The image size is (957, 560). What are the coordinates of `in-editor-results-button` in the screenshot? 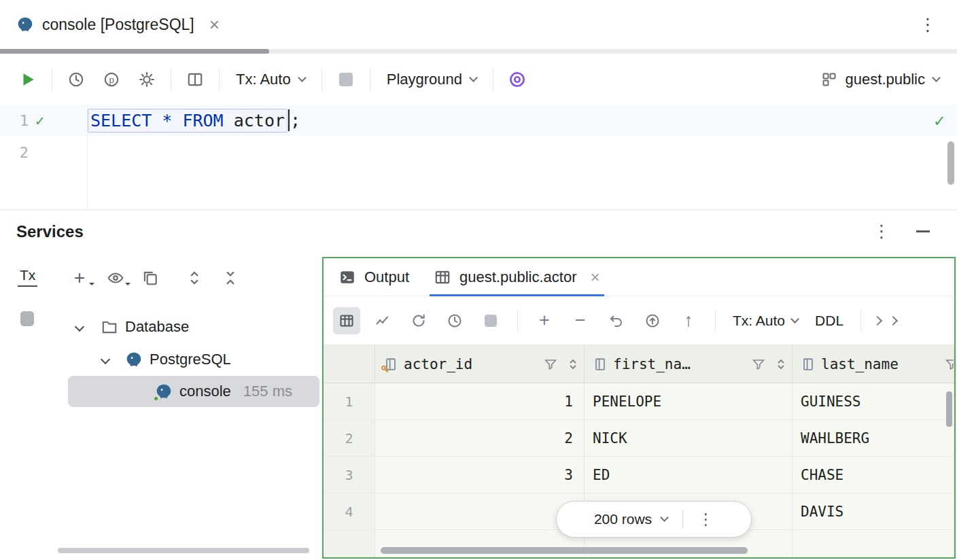 It's located at (195, 80).